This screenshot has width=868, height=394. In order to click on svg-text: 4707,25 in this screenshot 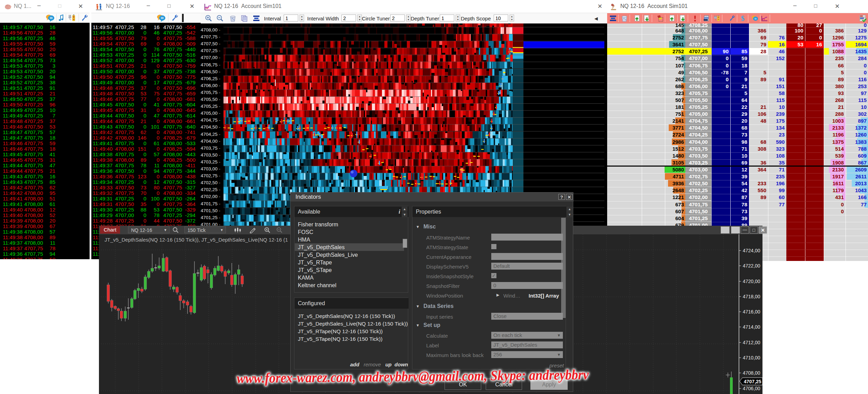, I will do `click(753, 382)`.